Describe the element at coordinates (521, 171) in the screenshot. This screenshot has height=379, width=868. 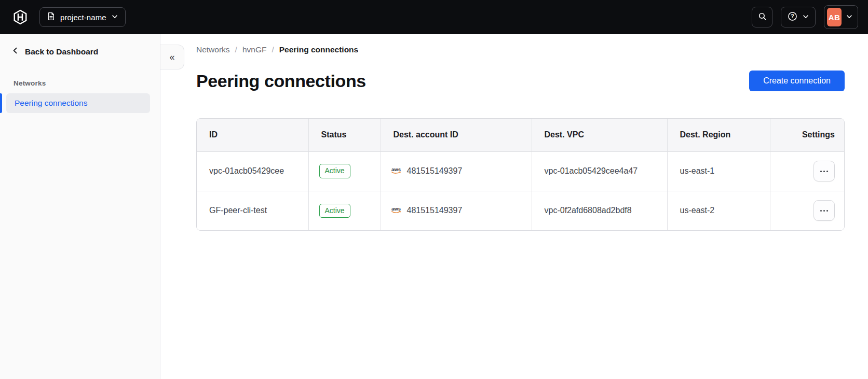
I see `table-row: vpc-01acb05429cee Active aws` at that location.